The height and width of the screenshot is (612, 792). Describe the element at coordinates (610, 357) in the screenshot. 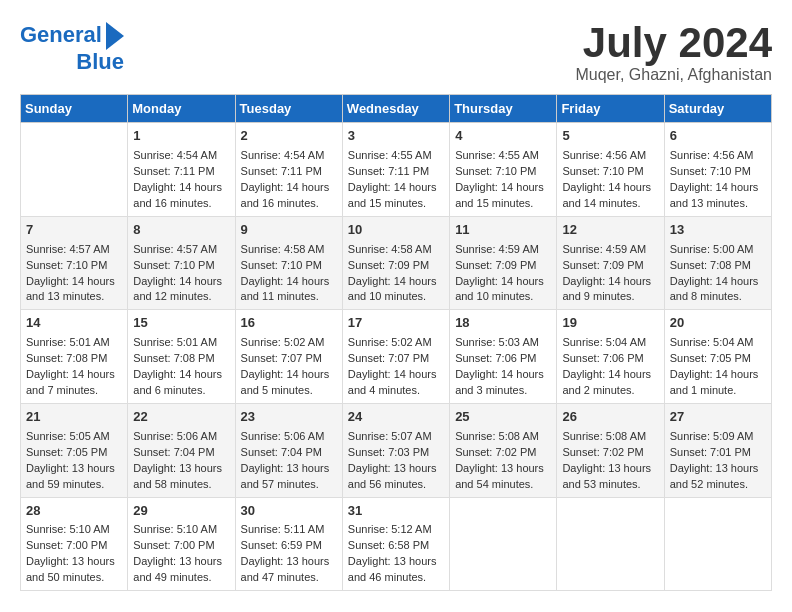

I see `calendar-cell: 19Sunrise: 5:04 AM Sunset: 7:06 PM Dayli…` at that location.